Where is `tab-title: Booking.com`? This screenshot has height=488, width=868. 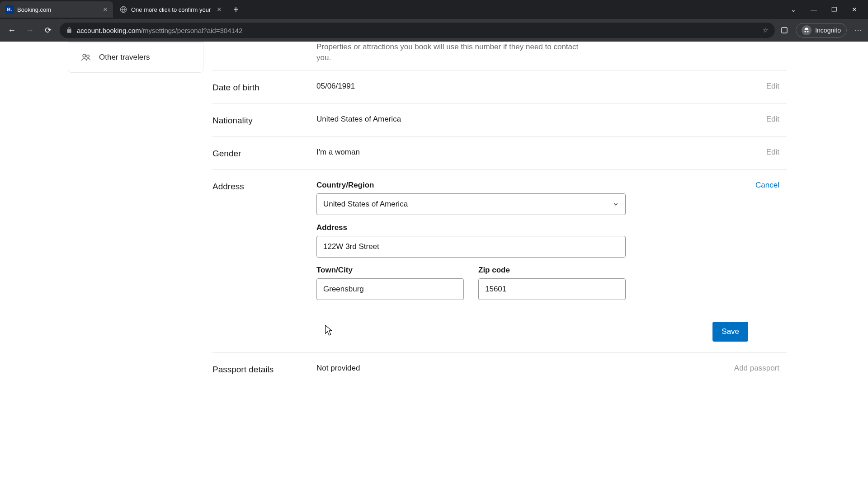
tab-title: Booking.com is located at coordinates (34, 10).